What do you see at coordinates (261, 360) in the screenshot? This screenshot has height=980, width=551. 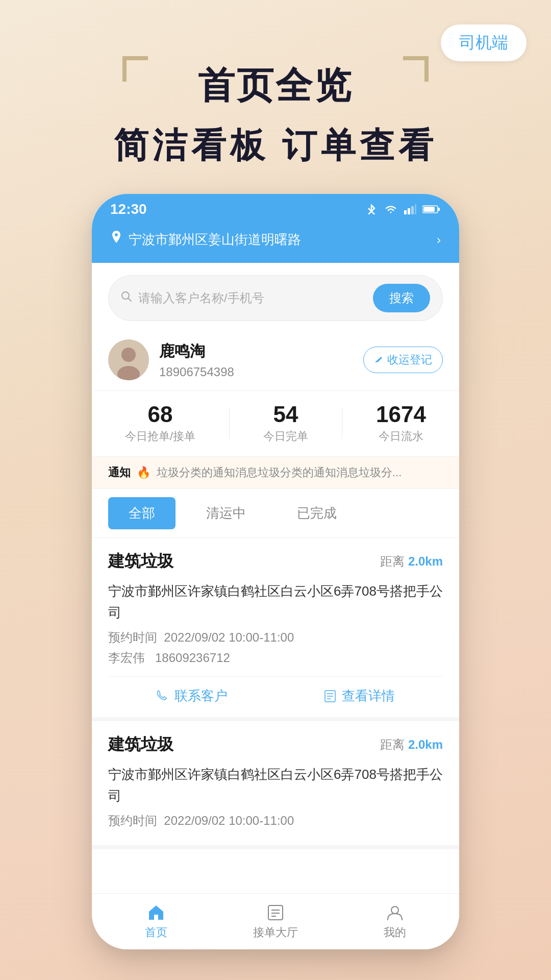 I see `profile-info: 鹿鸣淘 18906754398` at bounding box center [261, 360].